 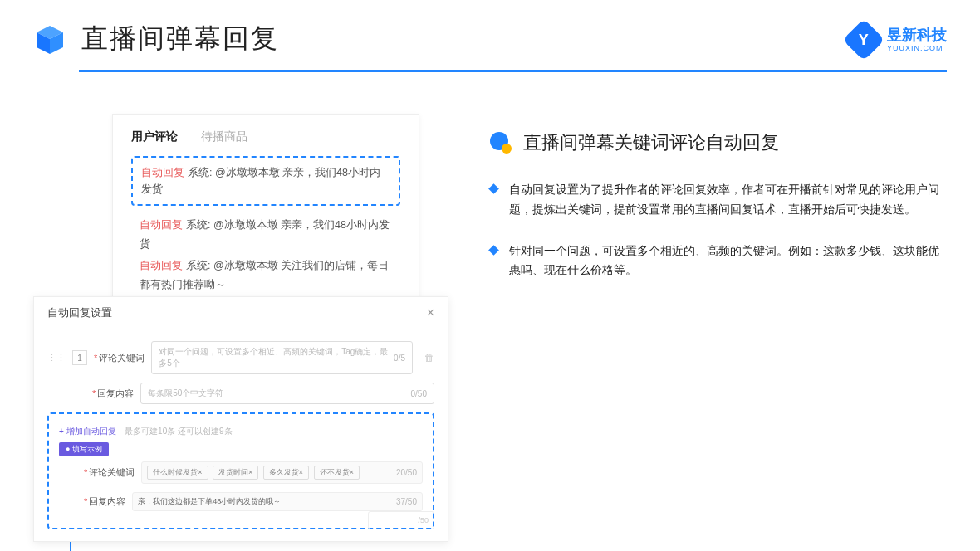 I want to click on tag-pill: 多久发货×, so click(x=286, y=473).